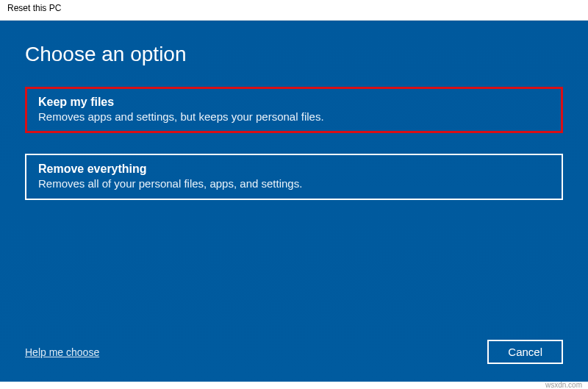 Image resolution: width=588 pixels, height=389 pixels. I want to click on watermark: wsxdn.com, so click(564, 385).